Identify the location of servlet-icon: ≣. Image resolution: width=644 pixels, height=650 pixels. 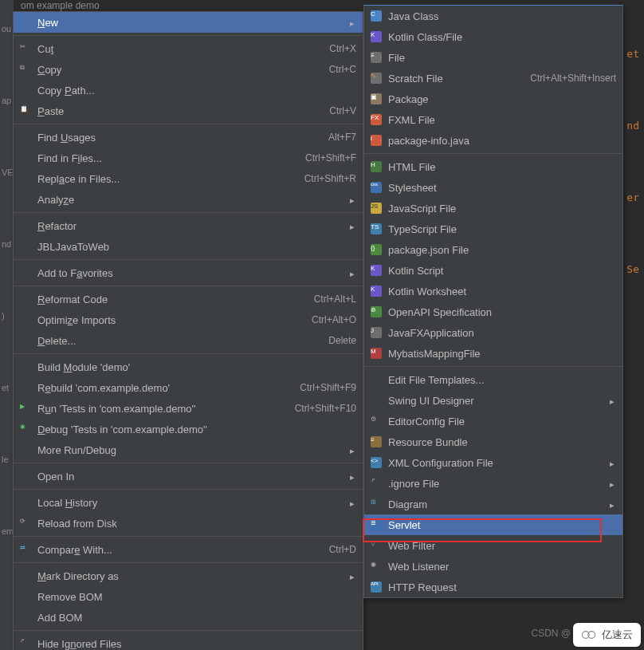
(376, 525).